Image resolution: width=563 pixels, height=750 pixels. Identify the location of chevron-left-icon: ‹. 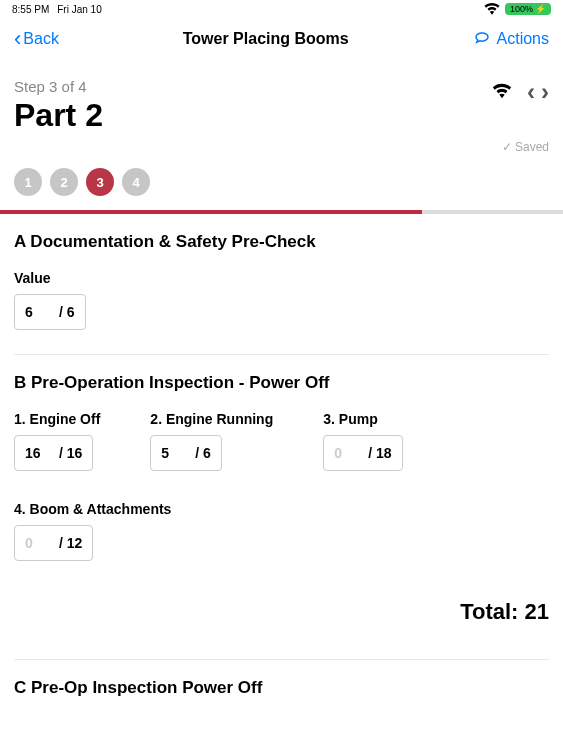
(18, 39).